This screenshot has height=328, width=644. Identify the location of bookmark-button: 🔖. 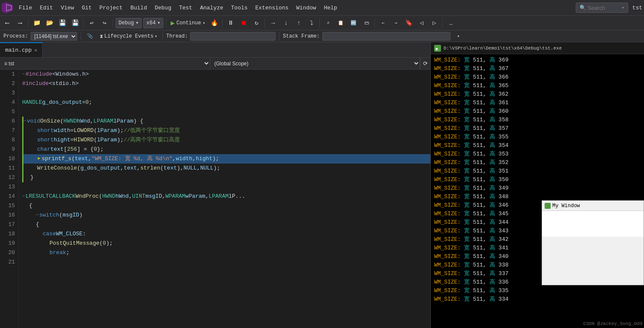
(409, 23).